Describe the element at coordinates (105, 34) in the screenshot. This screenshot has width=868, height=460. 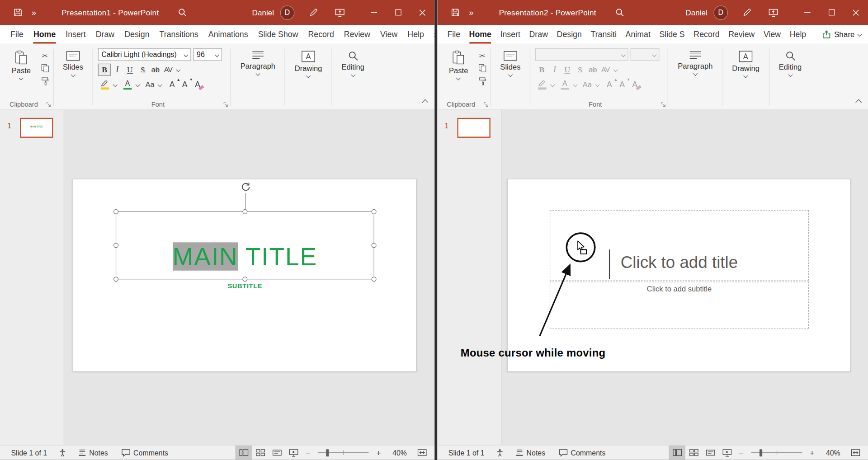
I see `tab-draw: Draw` at that location.